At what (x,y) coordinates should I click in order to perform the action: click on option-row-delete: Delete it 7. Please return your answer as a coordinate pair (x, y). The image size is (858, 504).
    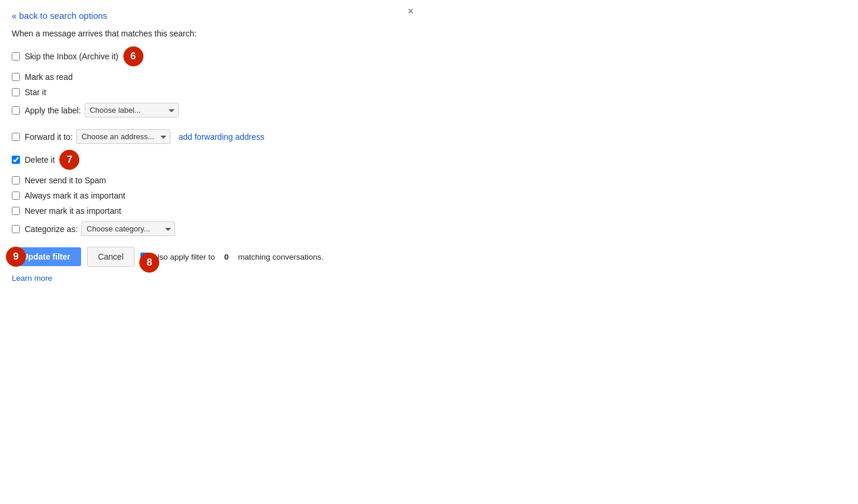
    Looking at the image, I should click on (210, 160).